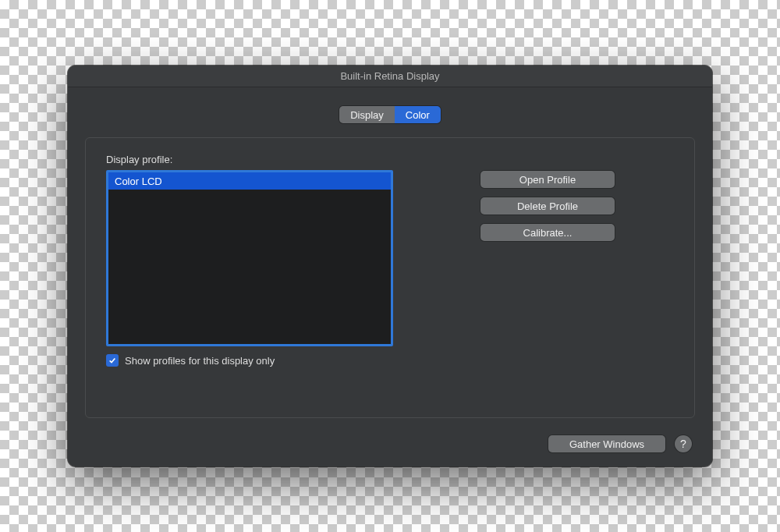 This screenshot has width=780, height=532. What do you see at coordinates (200, 360) in the screenshot?
I see `show-profiles-checkbox-label: Show profiles for this display only` at bounding box center [200, 360].